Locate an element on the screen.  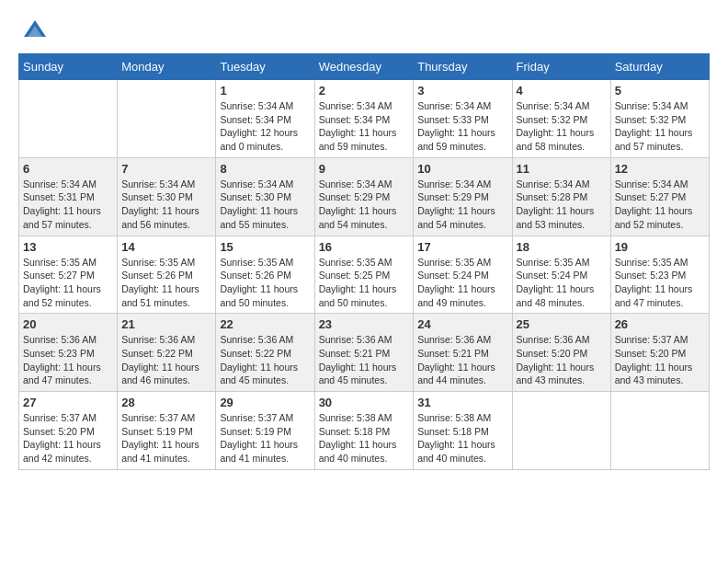
day-number: 26 is located at coordinates (660, 324).